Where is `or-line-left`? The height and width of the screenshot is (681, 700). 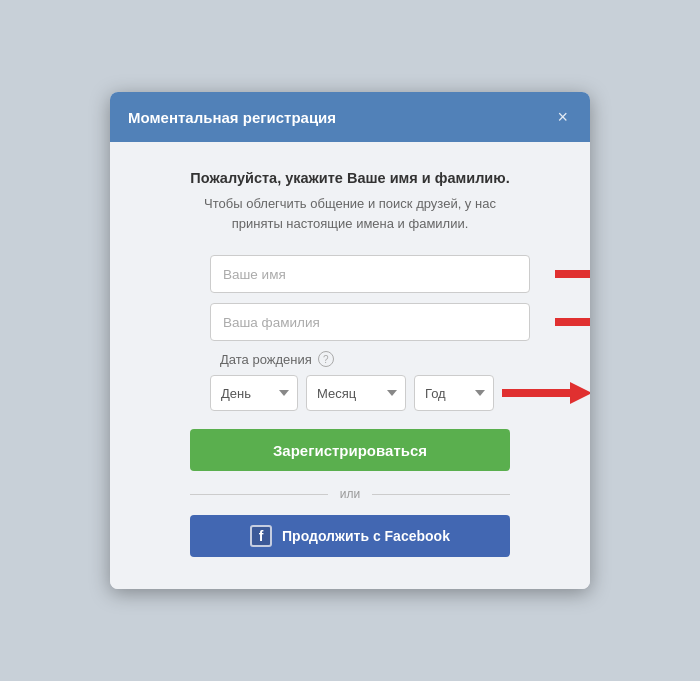 or-line-left is located at coordinates (259, 494).